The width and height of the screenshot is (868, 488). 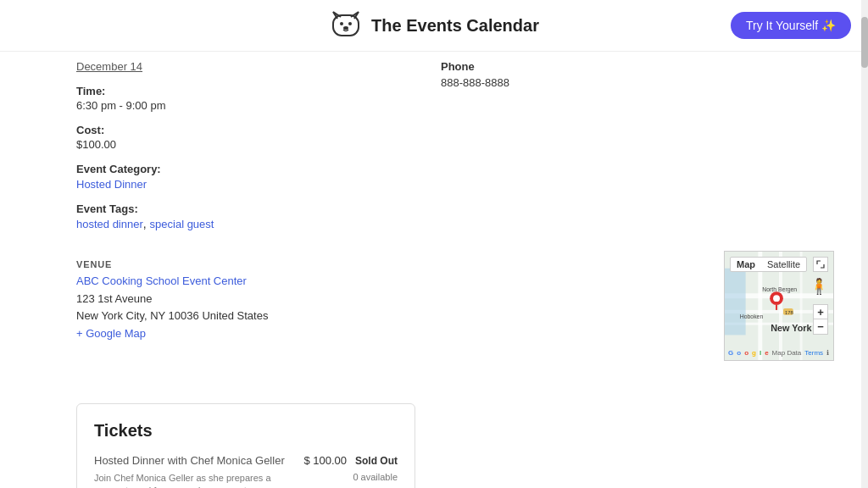 What do you see at coordinates (233, 137) in the screenshot?
I see `cost-block: Cost: $100.00` at bounding box center [233, 137].